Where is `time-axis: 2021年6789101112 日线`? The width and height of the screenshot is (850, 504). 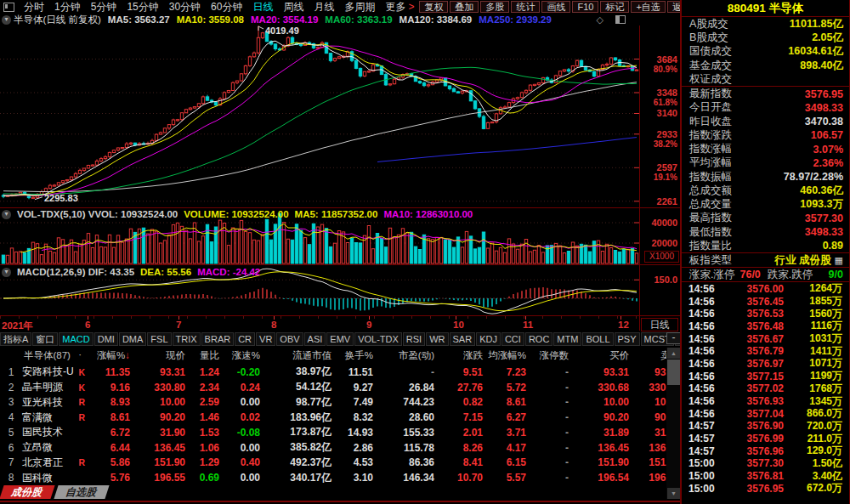
time-axis: 2021年6789101112 日线 is located at coordinates (340, 324).